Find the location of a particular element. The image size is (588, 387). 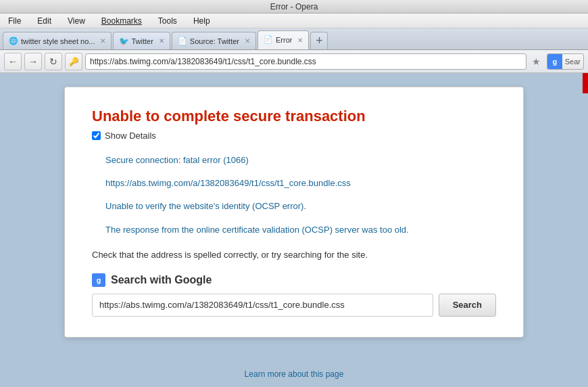

tab-icon-2: 🐦 is located at coordinates (124, 41).